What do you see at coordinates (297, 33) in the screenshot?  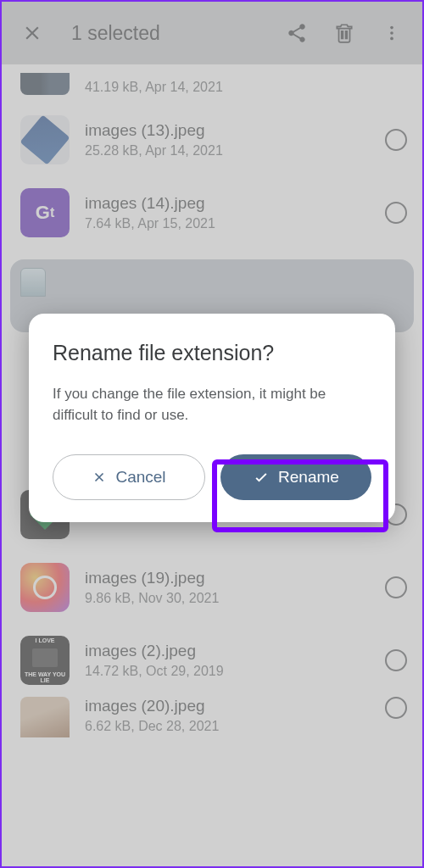 I see `share-button` at bounding box center [297, 33].